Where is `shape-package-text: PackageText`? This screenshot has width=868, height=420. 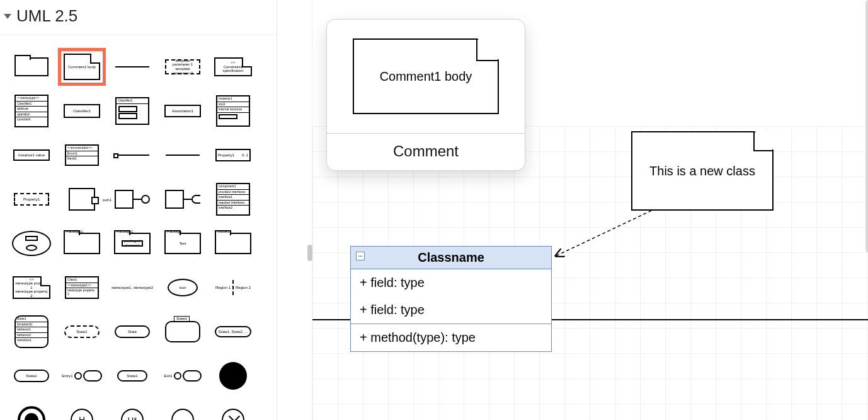 shape-package-text: PackageText is located at coordinates (183, 243).